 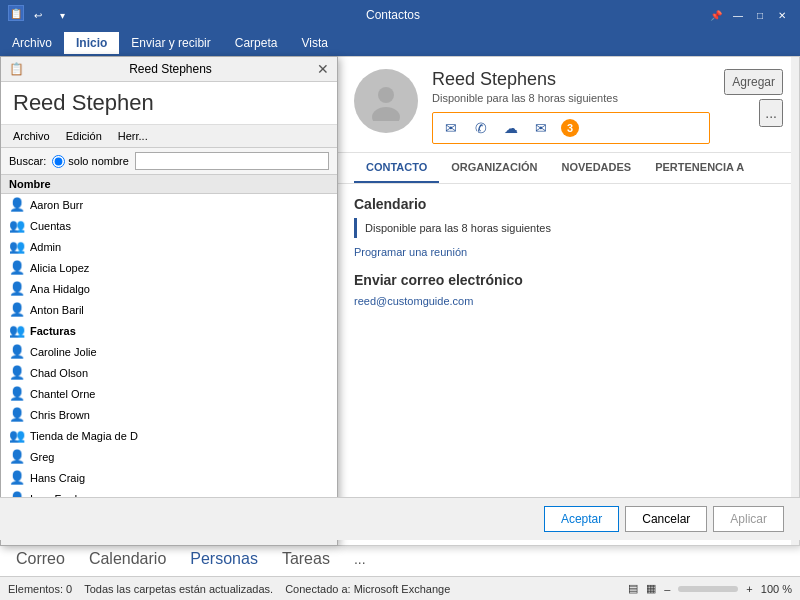 What do you see at coordinates (400, 43) in the screenshot?
I see `ribbon: Archivo Inicio Enviar y recibir Carpeta …` at bounding box center [400, 43].